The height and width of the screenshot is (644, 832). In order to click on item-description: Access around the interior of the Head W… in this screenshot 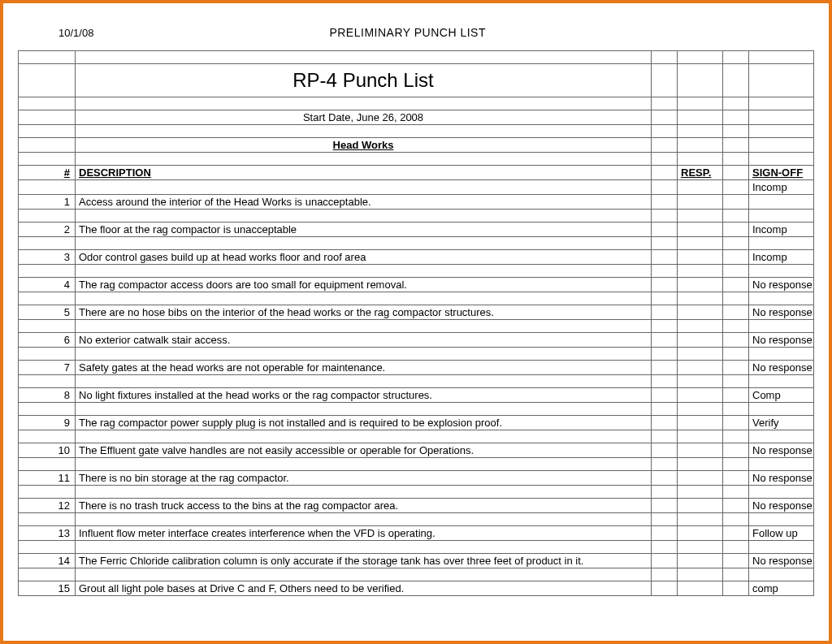, I will do `click(364, 202)`.